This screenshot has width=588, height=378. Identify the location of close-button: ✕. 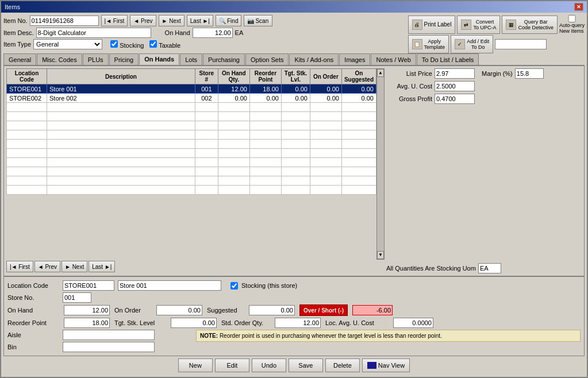
(579, 7).